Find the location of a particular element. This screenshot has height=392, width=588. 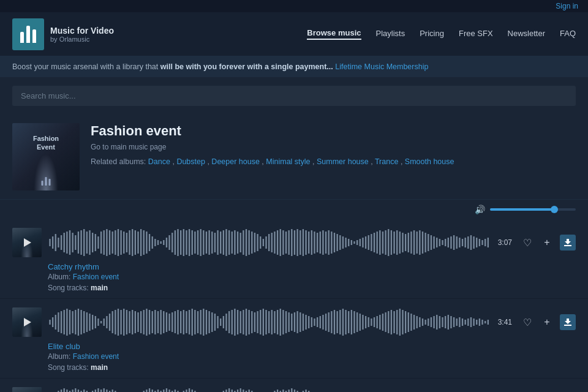

related-trance: Trance is located at coordinates (386, 162).